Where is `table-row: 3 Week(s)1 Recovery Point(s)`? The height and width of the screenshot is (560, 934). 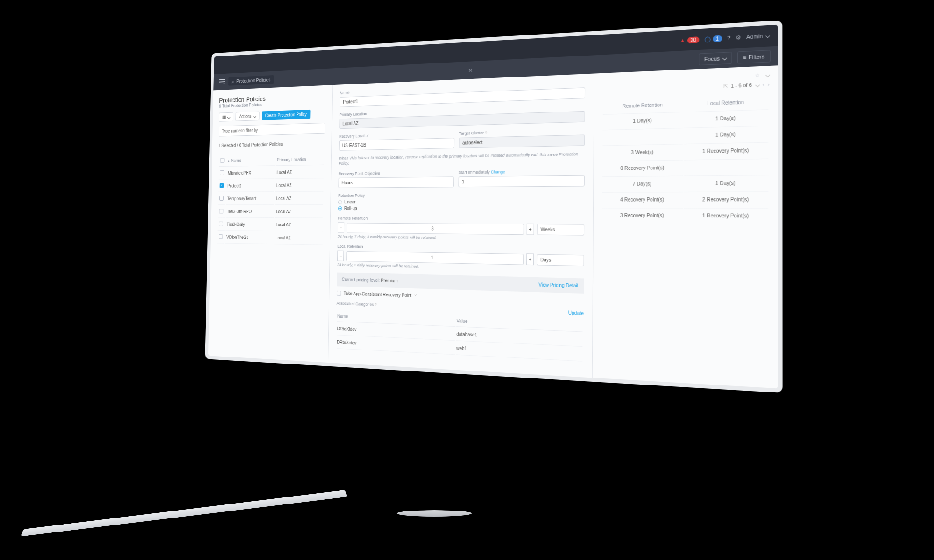
table-row: 3 Week(s)1 Recovery Point(s) is located at coordinates (686, 151).